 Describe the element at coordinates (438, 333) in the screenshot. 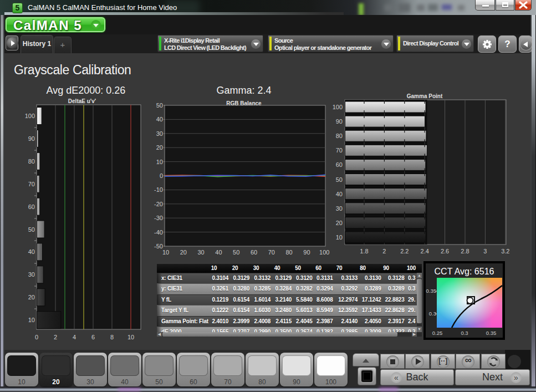

I see `svg-text: 0.25` at that location.